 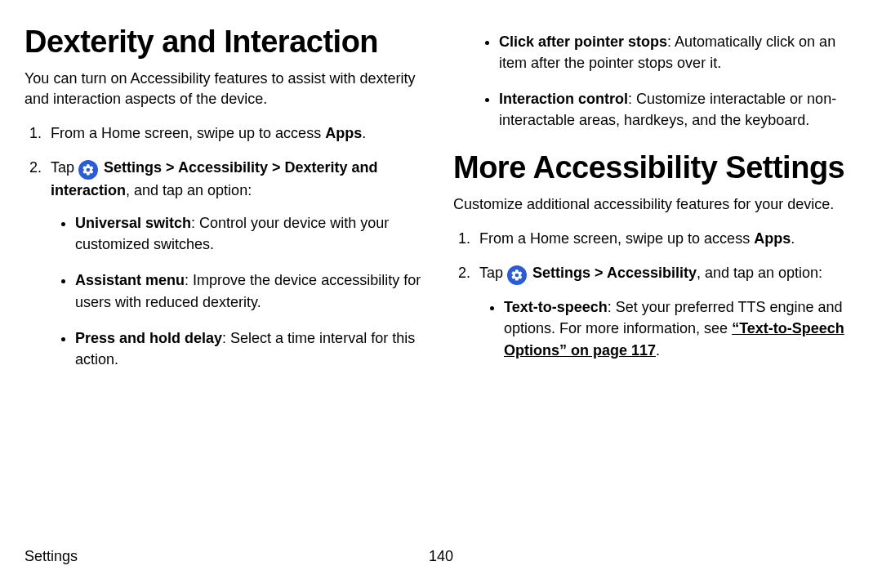 What do you see at coordinates (227, 89) in the screenshot?
I see `intro-dexterity: You can turn on Accessibility features t…` at bounding box center [227, 89].